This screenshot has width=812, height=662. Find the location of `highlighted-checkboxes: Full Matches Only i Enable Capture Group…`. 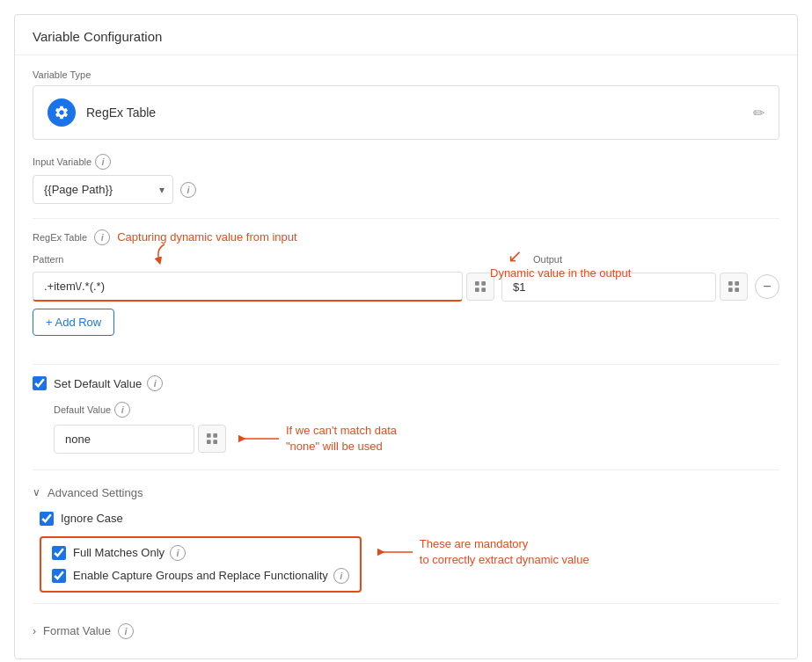

highlighted-checkboxes: Full Matches Only i Enable Capture Group… is located at coordinates (201, 564).